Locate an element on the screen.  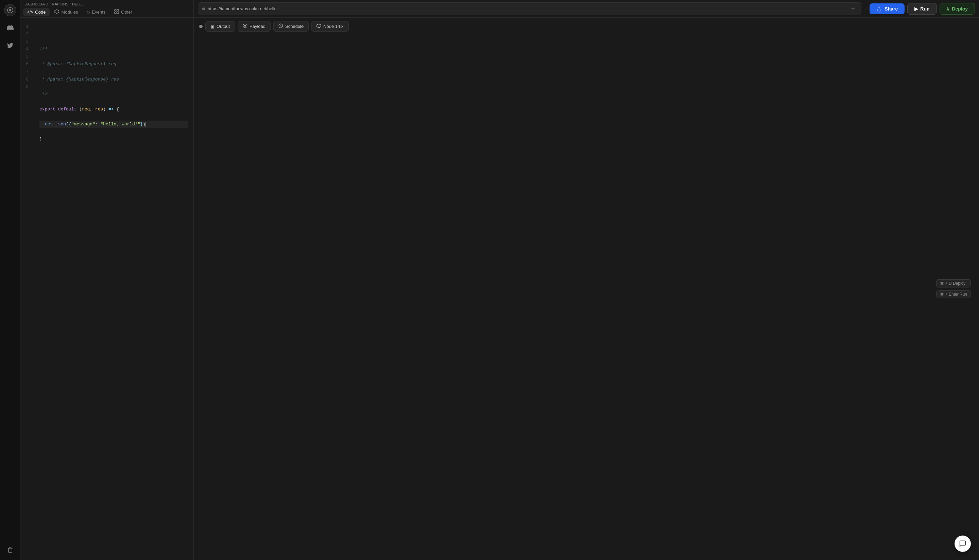
share-label: Share is located at coordinates (891, 9).